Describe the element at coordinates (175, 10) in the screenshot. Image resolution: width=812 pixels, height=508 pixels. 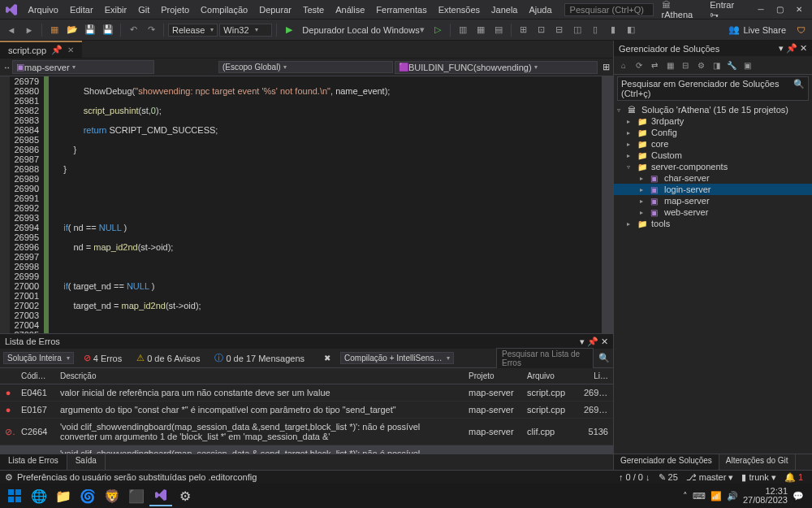
I see `menu-projeto: Projeto` at that location.